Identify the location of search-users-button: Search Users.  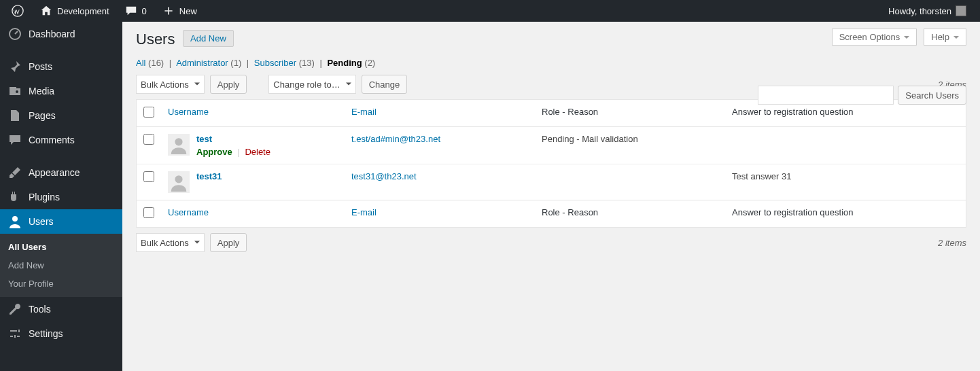
(932, 95).